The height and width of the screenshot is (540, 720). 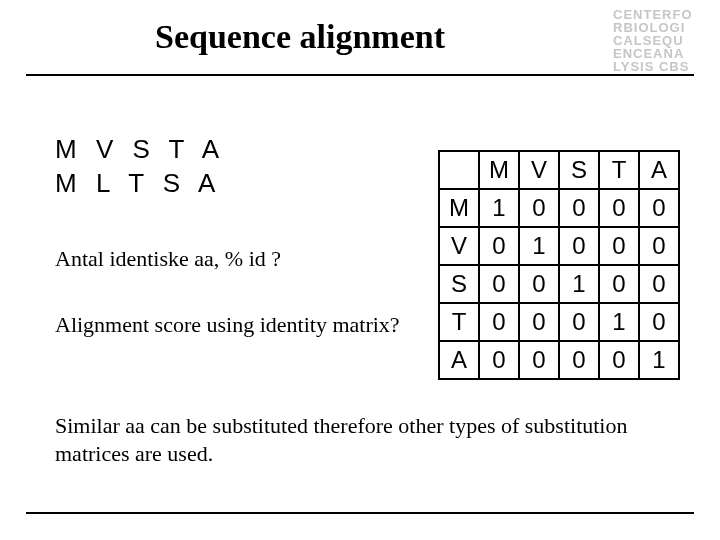 What do you see at coordinates (140, 183) in the screenshot?
I see `sequence-2: M L T S A` at bounding box center [140, 183].